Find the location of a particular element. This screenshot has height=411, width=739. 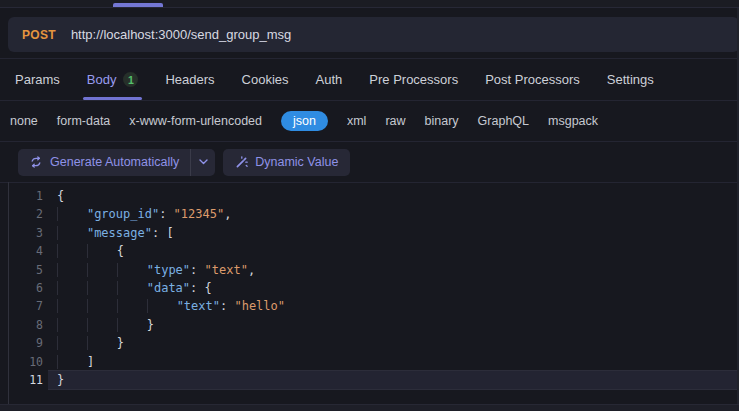

line-number: 11 is located at coordinates (22, 380).